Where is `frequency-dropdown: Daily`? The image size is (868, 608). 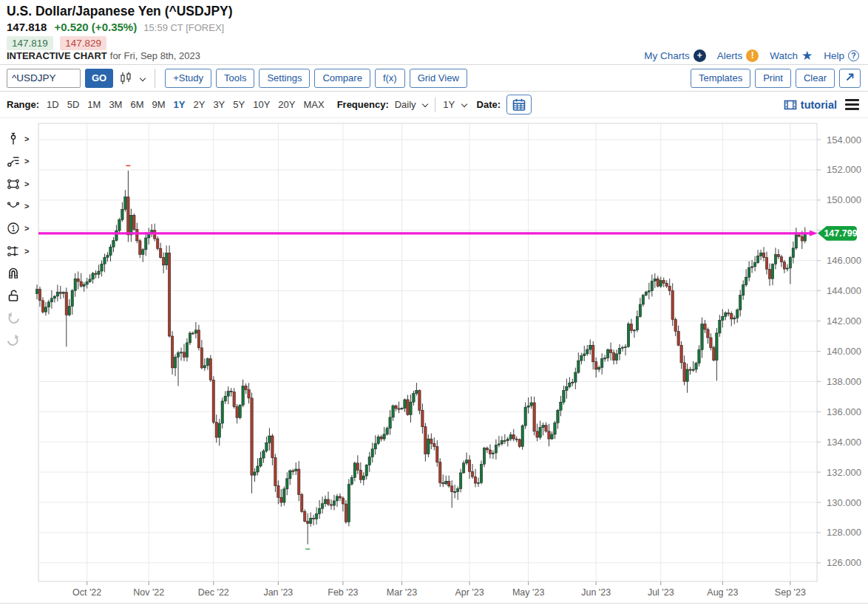 frequency-dropdown: Daily is located at coordinates (411, 105).